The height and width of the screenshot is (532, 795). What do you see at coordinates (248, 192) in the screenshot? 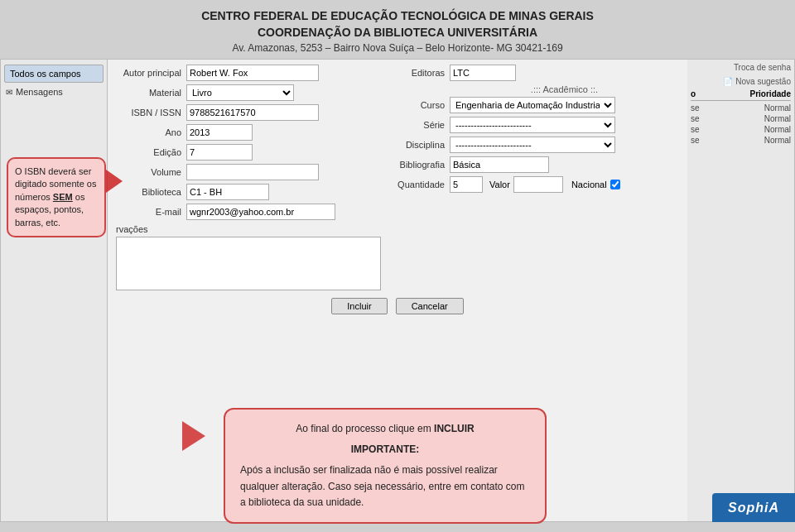
I see `biblioteca-row: Biblioteca` at bounding box center [248, 192].